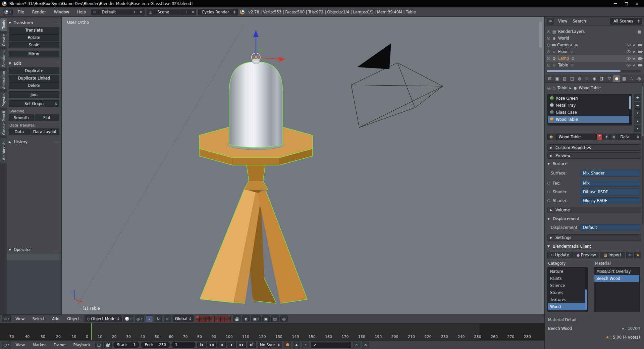 The image size is (644, 349). Describe the element at coordinates (3, 40) in the screenshot. I see `tab-create: Create` at that location.